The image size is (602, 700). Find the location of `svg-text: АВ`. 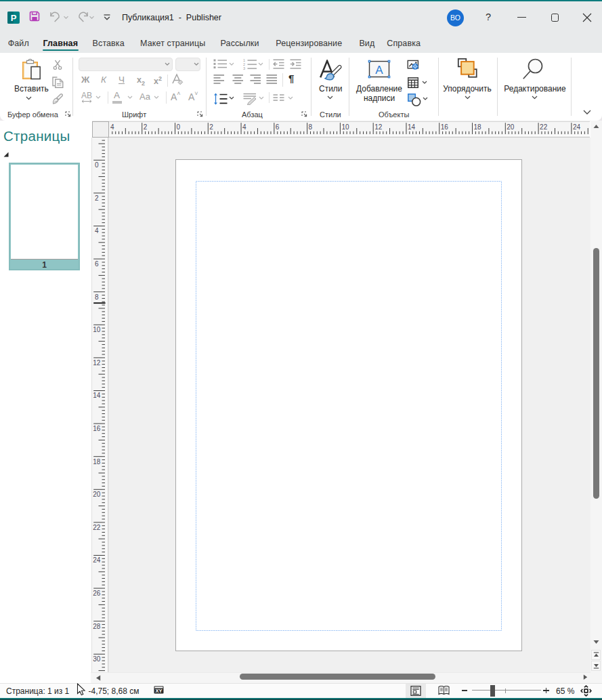

svg-text: АВ is located at coordinates (87, 96).